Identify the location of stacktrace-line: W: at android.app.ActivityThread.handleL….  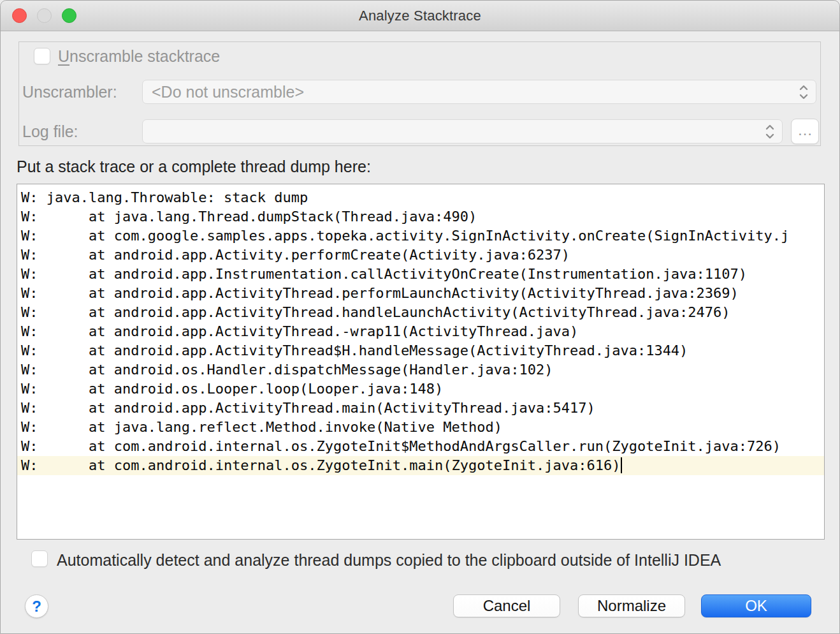
(421, 313).